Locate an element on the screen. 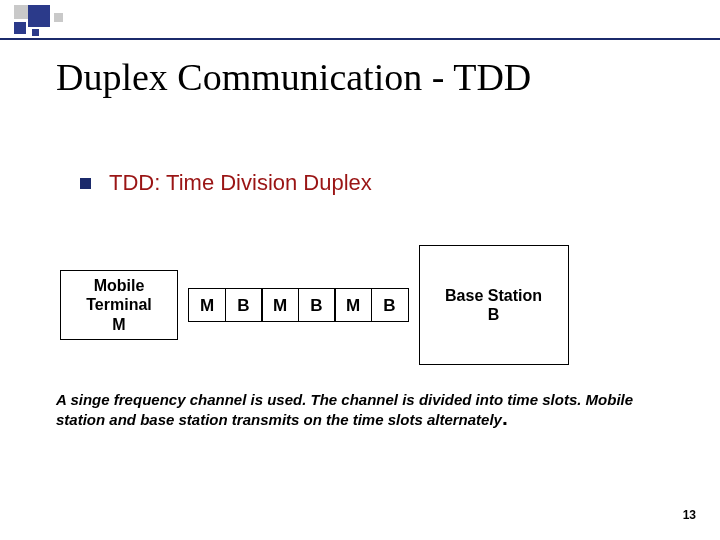  base-station-line1: Base Station is located at coordinates (494, 296).